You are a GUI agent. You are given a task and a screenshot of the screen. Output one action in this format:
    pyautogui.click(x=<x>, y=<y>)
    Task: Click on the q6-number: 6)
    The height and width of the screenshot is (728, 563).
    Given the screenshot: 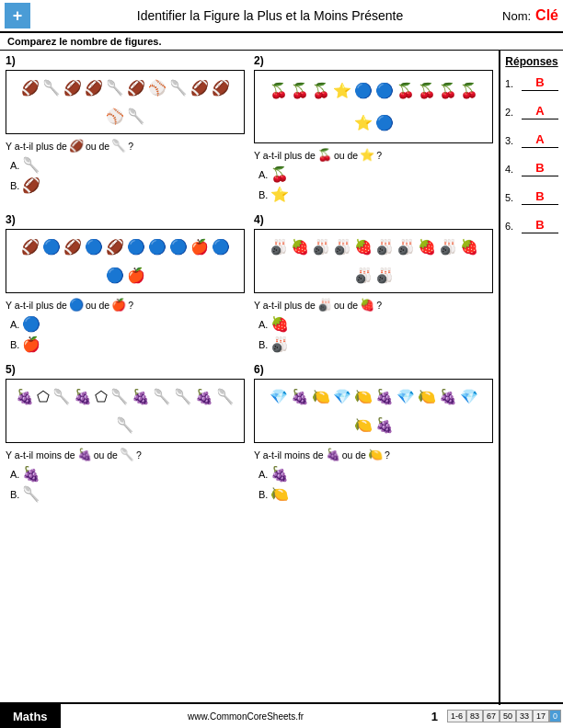 What is the action you would take?
    pyautogui.click(x=373, y=370)
    